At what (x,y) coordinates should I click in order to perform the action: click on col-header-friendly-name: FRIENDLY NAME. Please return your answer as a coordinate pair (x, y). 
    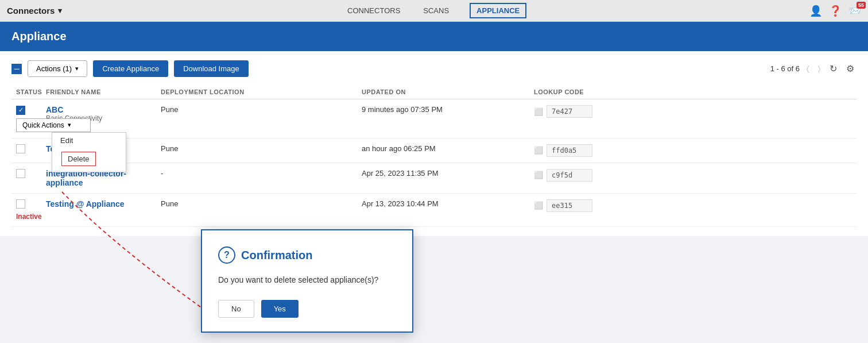
    Looking at the image, I should click on (103, 92).